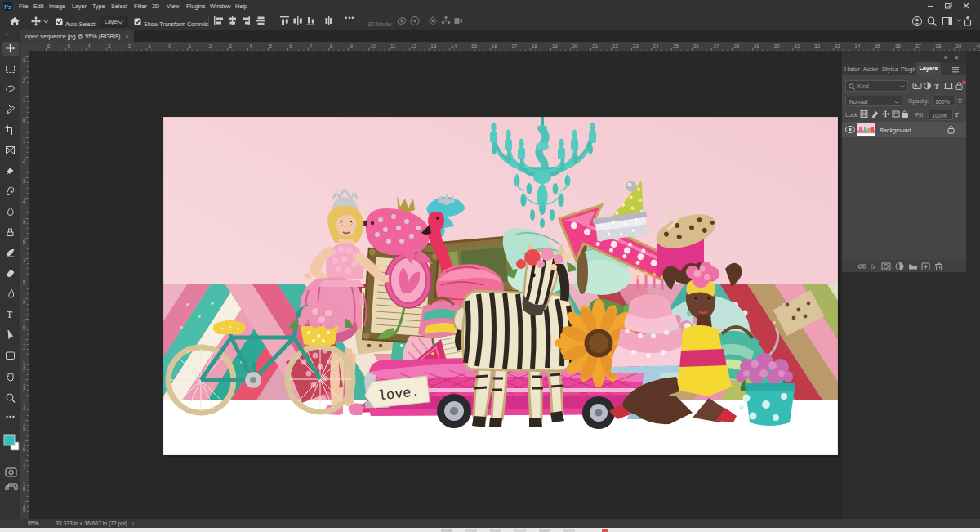 This screenshot has height=532, width=980. What do you see at coordinates (8, 7) in the screenshot?
I see `svg-text: Ps` at bounding box center [8, 7].